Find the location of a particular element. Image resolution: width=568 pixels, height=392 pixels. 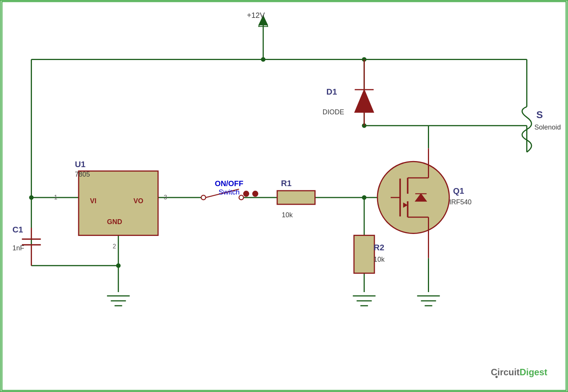

svg-text: U1 is located at coordinates (80, 164).